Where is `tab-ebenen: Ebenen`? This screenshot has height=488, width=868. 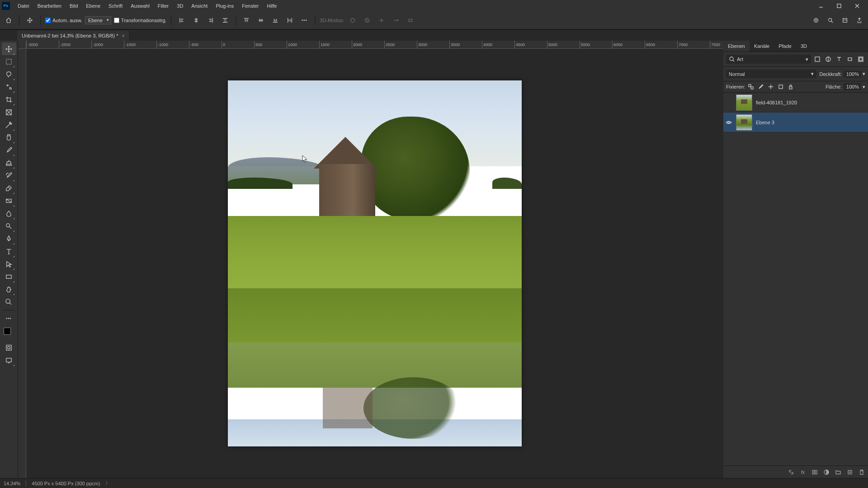
tab-ebenen: Ebenen is located at coordinates (736, 46).